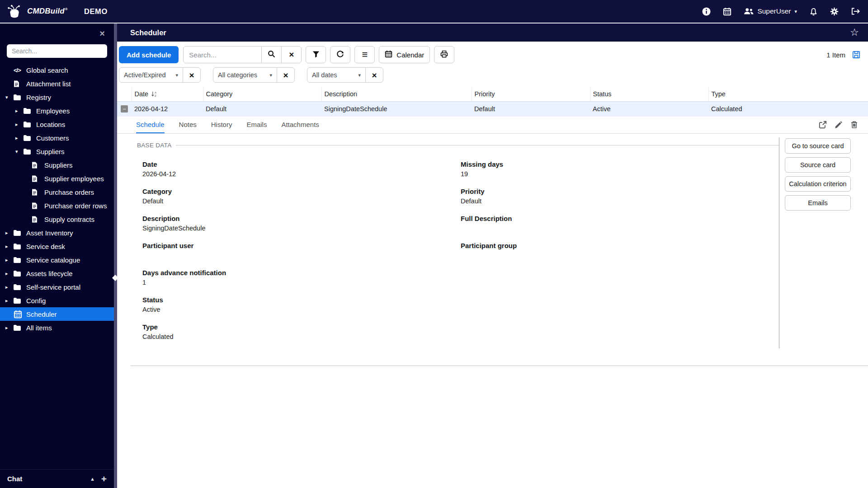  I want to click on sidebar-item-customers: ▸Customers, so click(57, 138).